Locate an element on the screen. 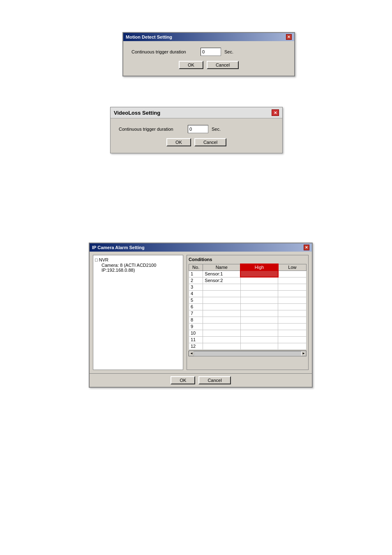  ipcam-body: □ NVR Camera: 8 (ACTI ACD2100 IP:192.168… is located at coordinates (201, 312).